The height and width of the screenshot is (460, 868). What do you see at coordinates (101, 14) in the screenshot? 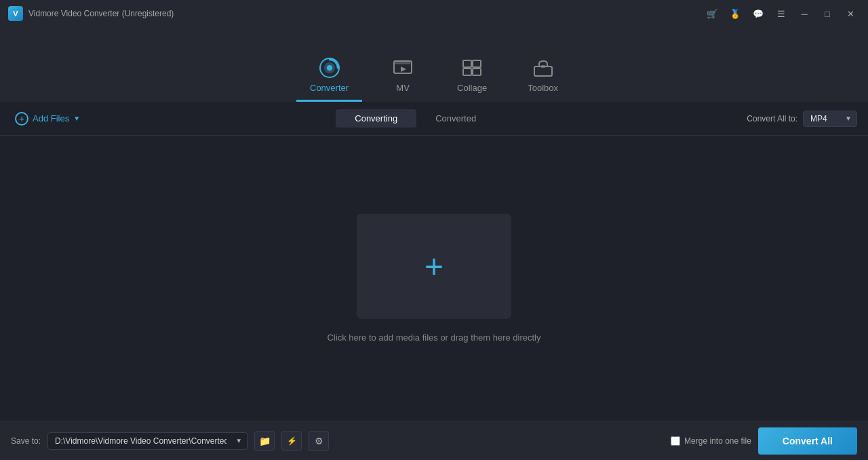
I see `app-title: Vidmore Video Converter (Unregistered)` at bounding box center [101, 14].